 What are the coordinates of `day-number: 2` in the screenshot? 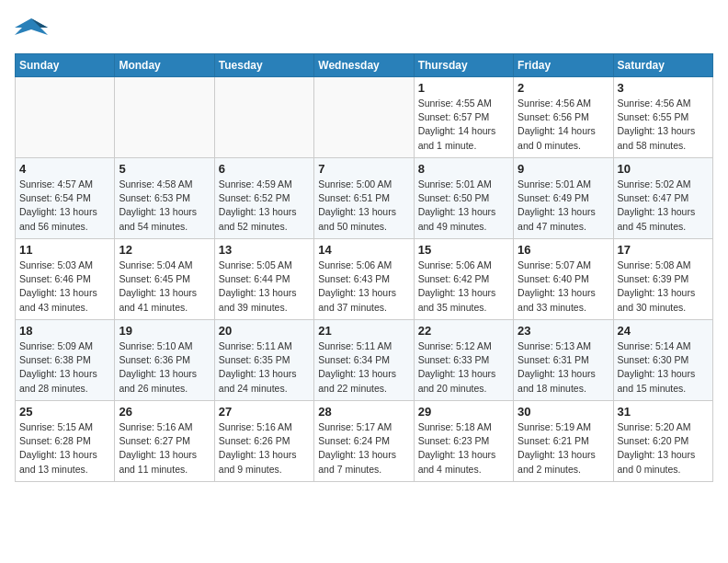 It's located at (563, 88).